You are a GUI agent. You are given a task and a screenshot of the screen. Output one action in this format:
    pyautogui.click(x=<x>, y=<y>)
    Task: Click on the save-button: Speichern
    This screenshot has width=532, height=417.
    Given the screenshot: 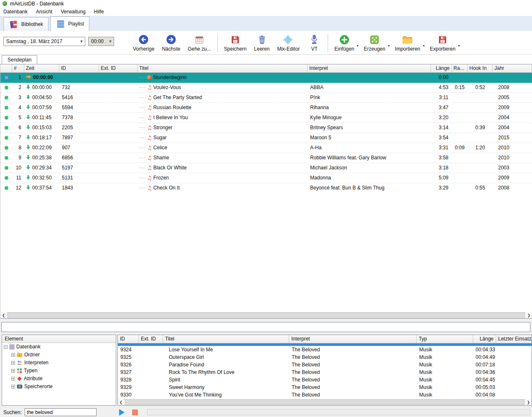 What is the action you would take?
    pyautogui.click(x=235, y=43)
    